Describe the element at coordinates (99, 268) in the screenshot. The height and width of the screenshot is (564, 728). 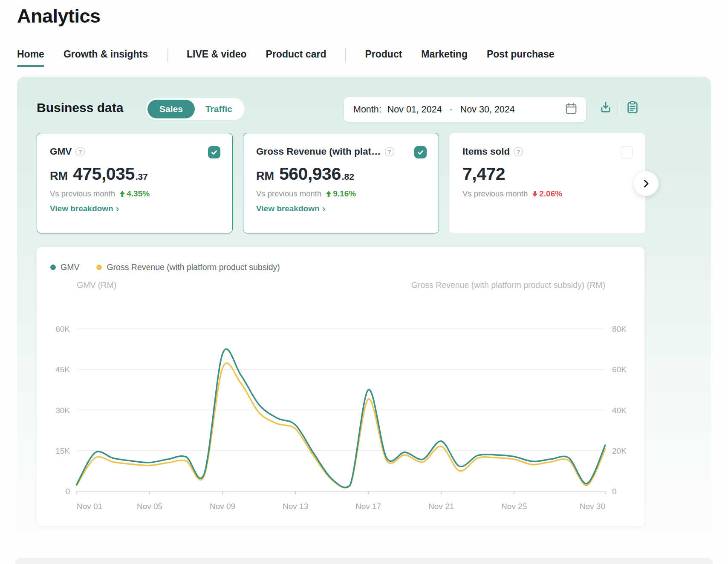
I see `gross-revenue-series-dot` at that location.